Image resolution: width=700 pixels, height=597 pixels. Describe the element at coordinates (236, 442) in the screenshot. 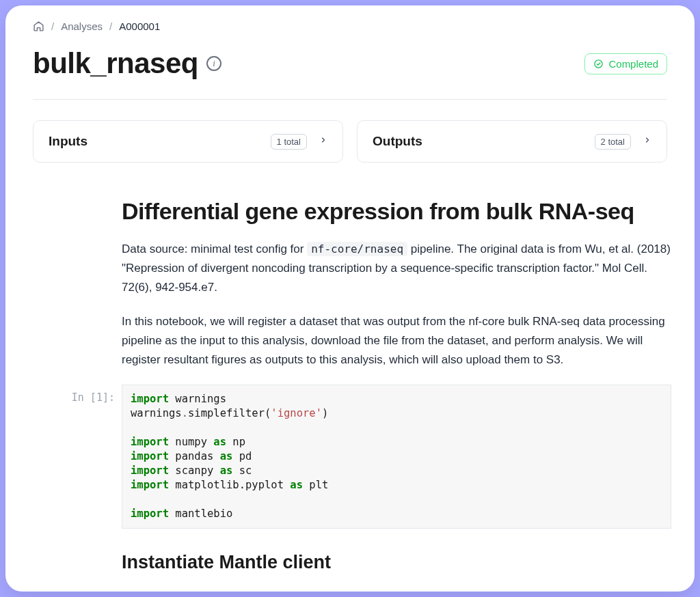

I see `tok: np` at that location.